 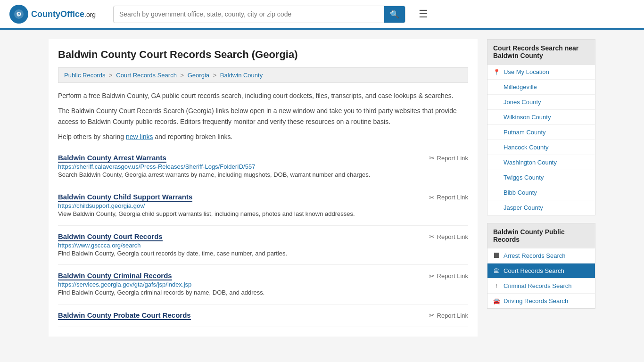 I want to click on report-icon-1: ✂, so click(x=432, y=197).